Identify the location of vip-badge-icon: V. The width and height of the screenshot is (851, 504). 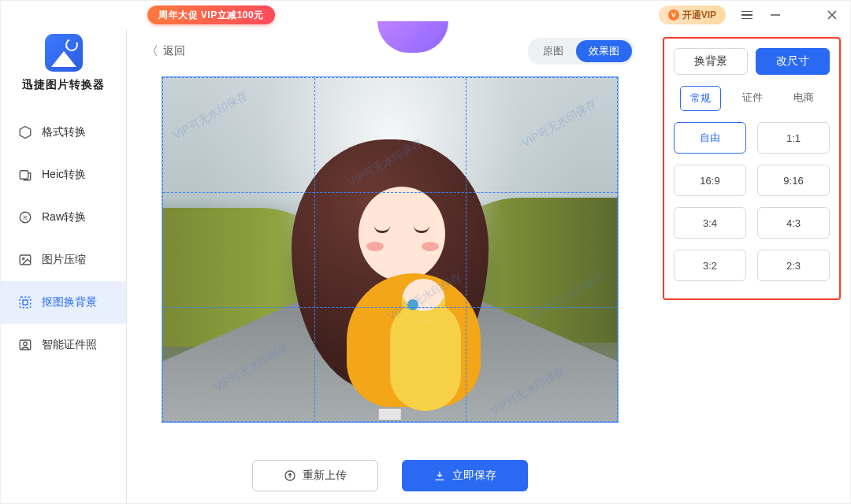
(674, 15).